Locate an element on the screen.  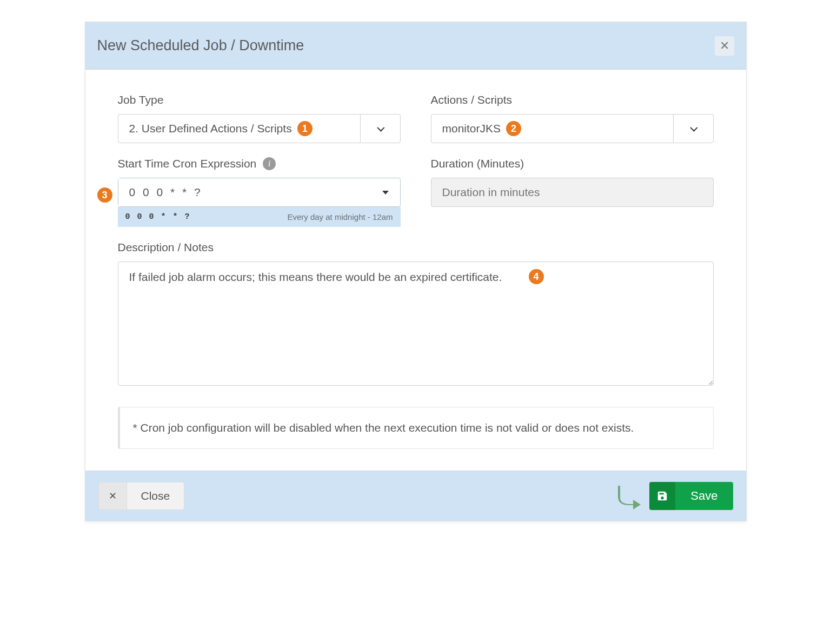
cron-suggestion-code: 0 0 0 * * ? is located at coordinates (158, 217).